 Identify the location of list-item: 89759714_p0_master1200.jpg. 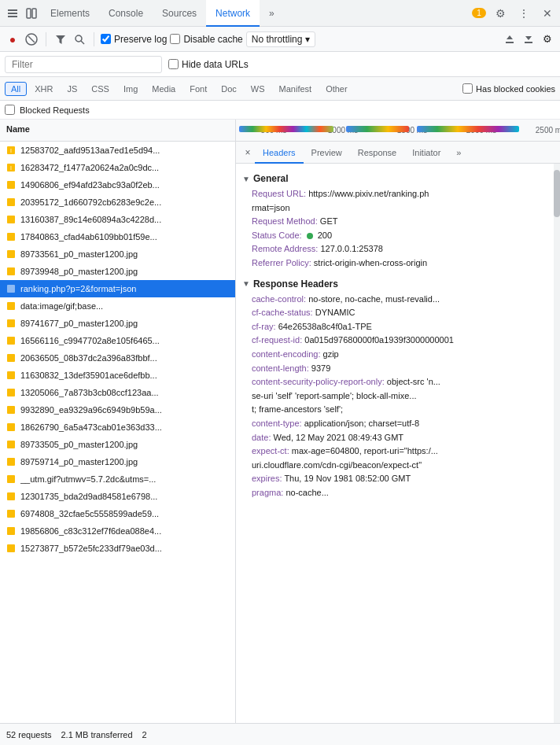
(118, 462).